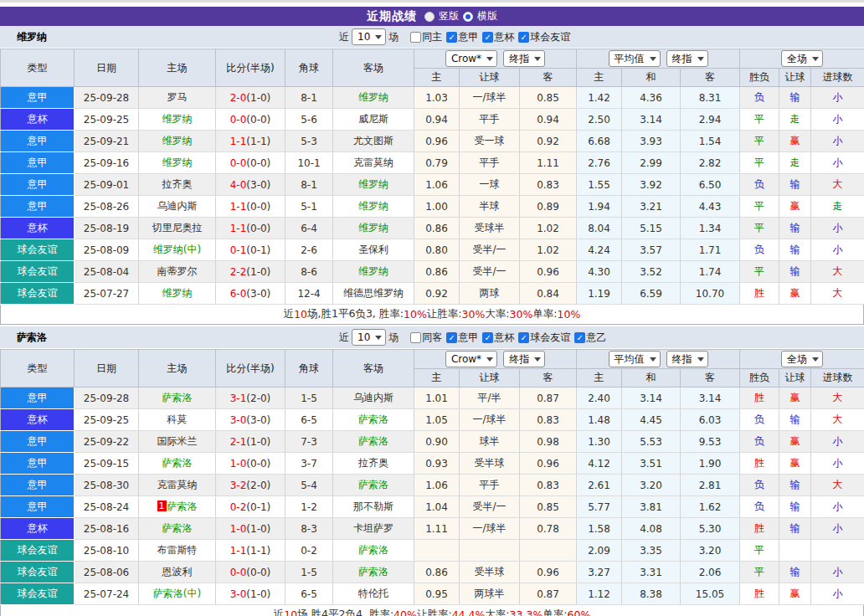  Describe the element at coordinates (239, 163) in the screenshot. I see `fulltime-score: 0-0` at that location.